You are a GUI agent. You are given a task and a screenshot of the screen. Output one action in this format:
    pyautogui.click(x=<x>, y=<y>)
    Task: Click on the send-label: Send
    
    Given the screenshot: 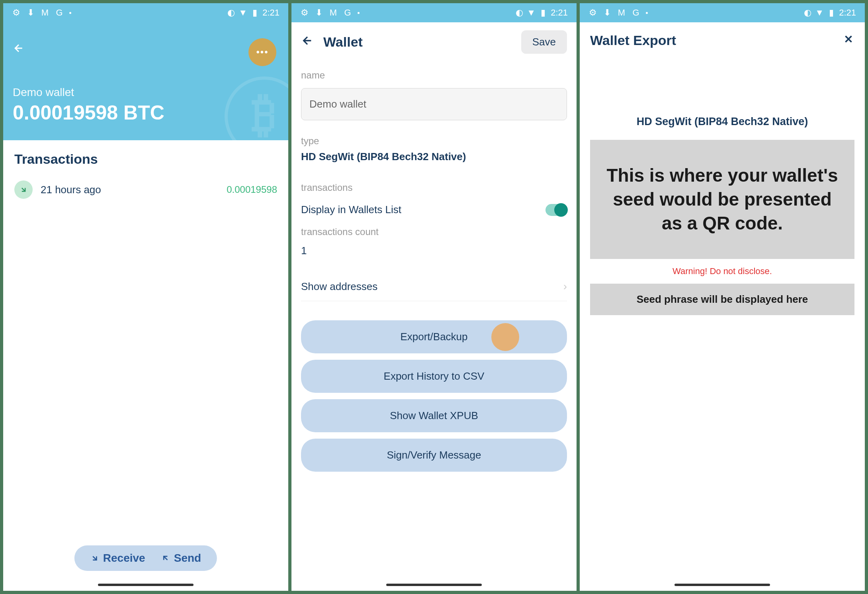 What is the action you would take?
    pyautogui.click(x=188, y=558)
    